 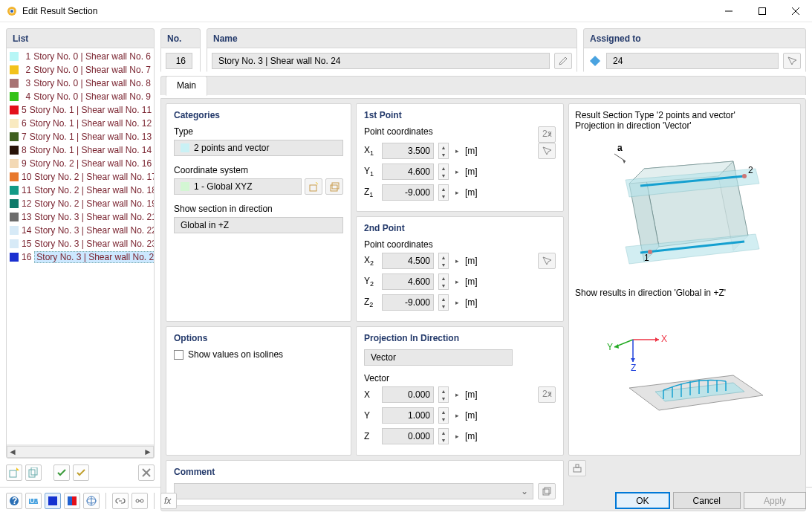 What do you see at coordinates (444, 261) in the screenshot?
I see `x2-spinner: ▲▼` at bounding box center [444, 261].